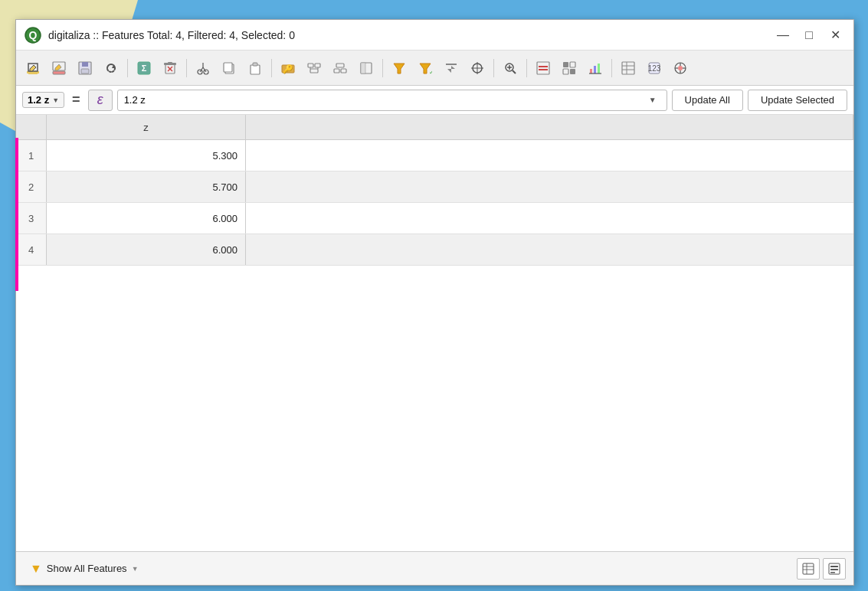 Image resolution: width=868 pixels, height=591 pixels. I want to click on conditional-format-button, so click(680, 68).